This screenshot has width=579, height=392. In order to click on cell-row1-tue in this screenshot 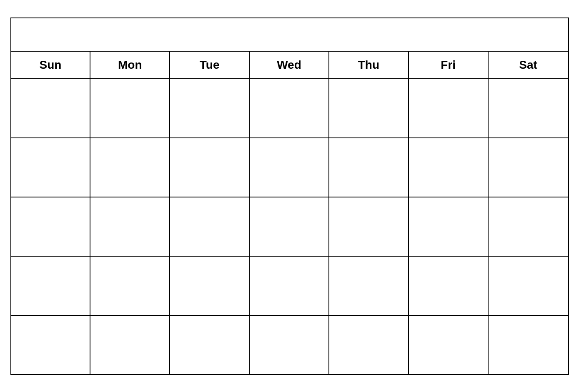, I will do `click(210, 108)`.